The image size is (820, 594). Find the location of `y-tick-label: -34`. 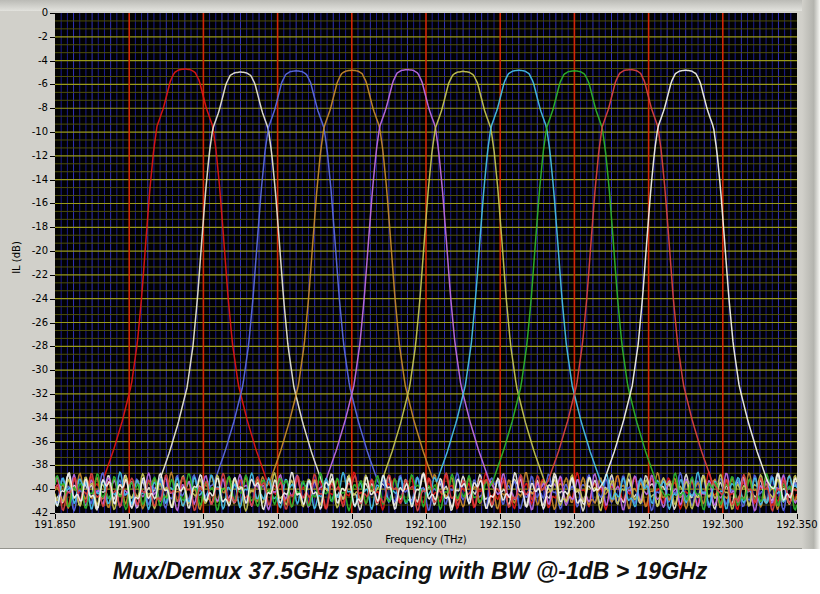

y-tick-label: -34 is located at coordinates (24, 418).